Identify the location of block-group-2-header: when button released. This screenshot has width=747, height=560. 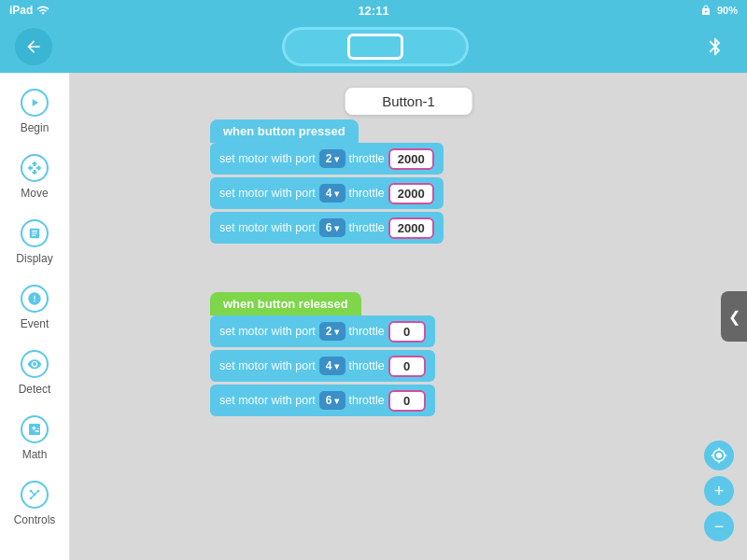
(286, 304).